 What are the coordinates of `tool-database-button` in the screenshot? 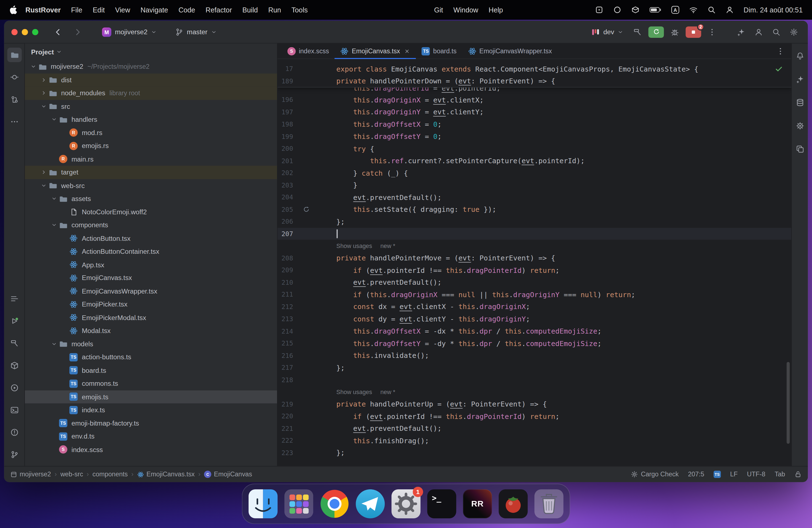 It's located at (800, 102).